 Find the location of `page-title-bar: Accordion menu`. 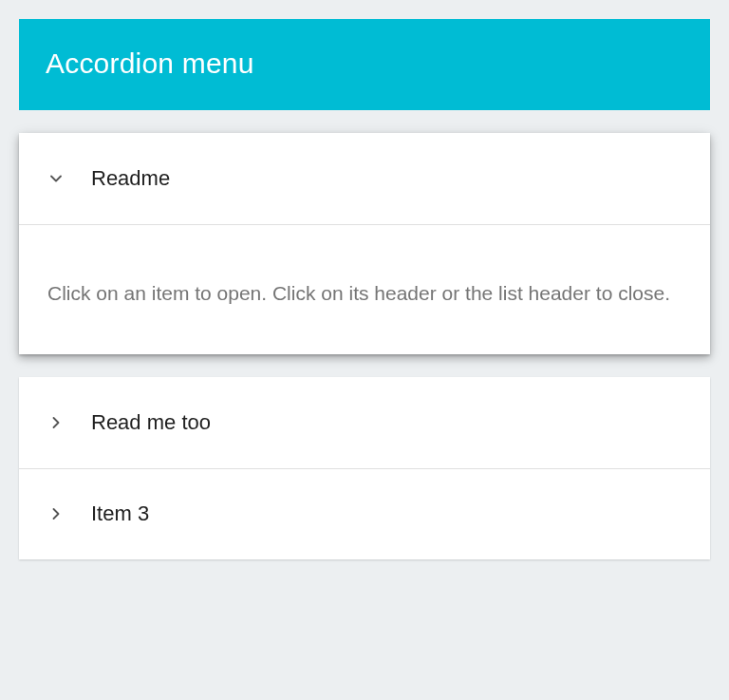

page-title-bar: Accordion menu is located at coordinates (364, 65).